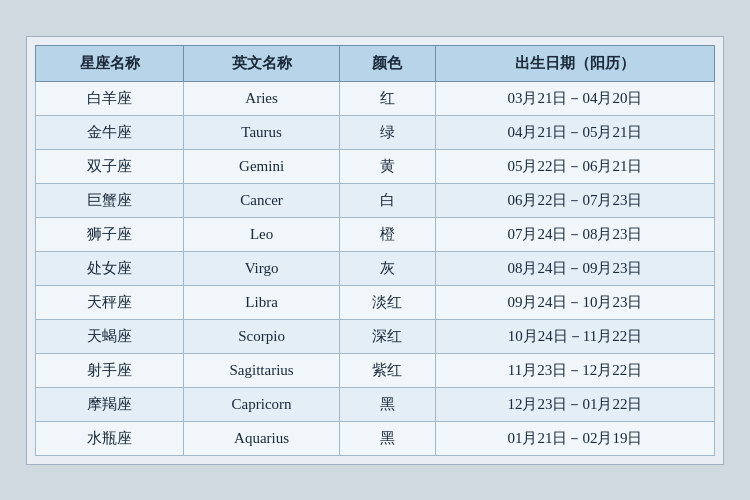 Image resolution: width=750 pixels, height=500 pixels. Describe the element at coordinates (387, 336) in the screenshot. I see `table-cell: 深红` at that location.